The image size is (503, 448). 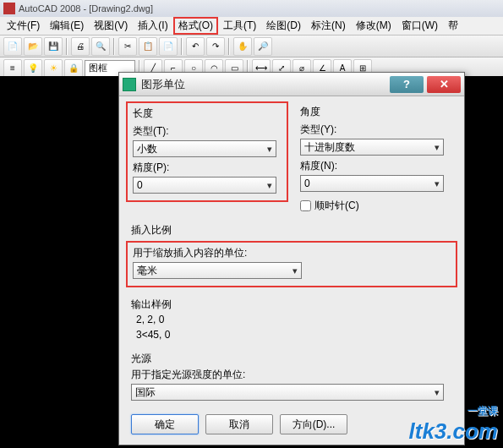 What do you see at coordinates (53, 46) in the screenshot?
I see `save-icon: 💾` at bounding box center [53, 46].